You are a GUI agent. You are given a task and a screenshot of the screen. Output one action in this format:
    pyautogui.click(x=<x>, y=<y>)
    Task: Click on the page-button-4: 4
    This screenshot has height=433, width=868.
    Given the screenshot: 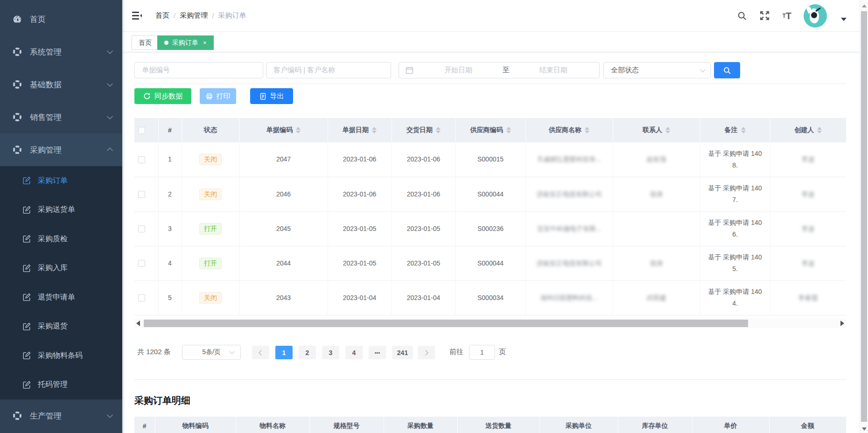 What is the action you would take?
    pyautogui.click(x=354, y=353)
    